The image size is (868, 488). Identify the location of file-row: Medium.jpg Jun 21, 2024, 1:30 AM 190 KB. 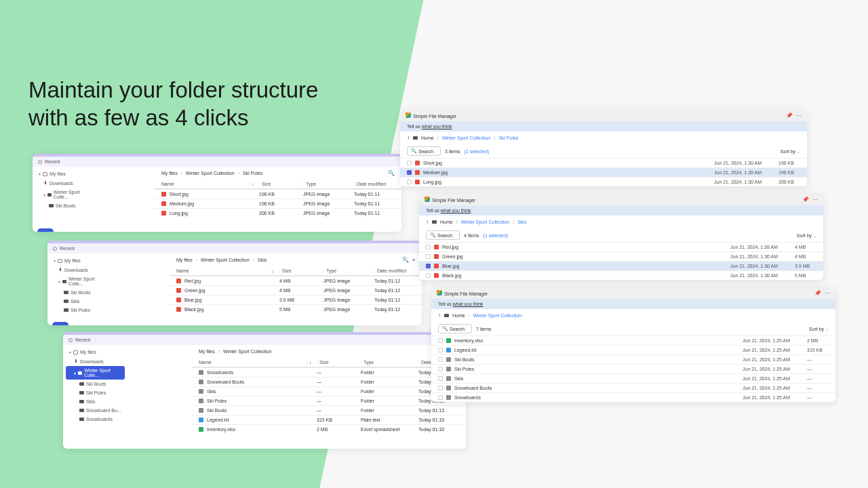
(604, 172).